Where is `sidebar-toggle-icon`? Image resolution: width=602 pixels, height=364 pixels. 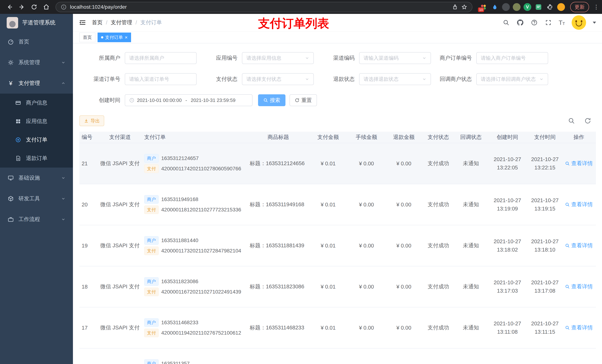 sidebar-toggle-icon is located at coordinates (83, 22).